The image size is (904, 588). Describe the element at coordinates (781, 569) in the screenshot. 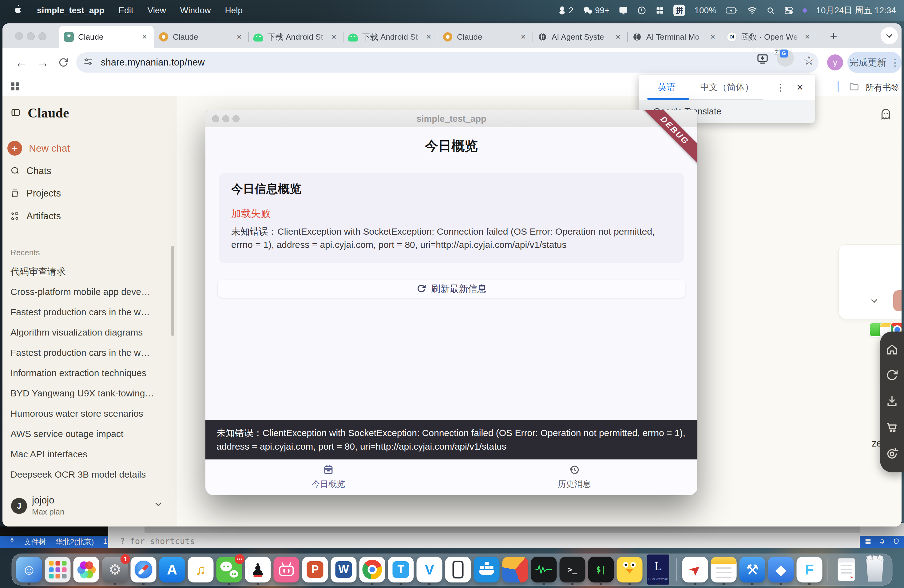

I see `dock-item-transporter-blue: ◆` at that location.